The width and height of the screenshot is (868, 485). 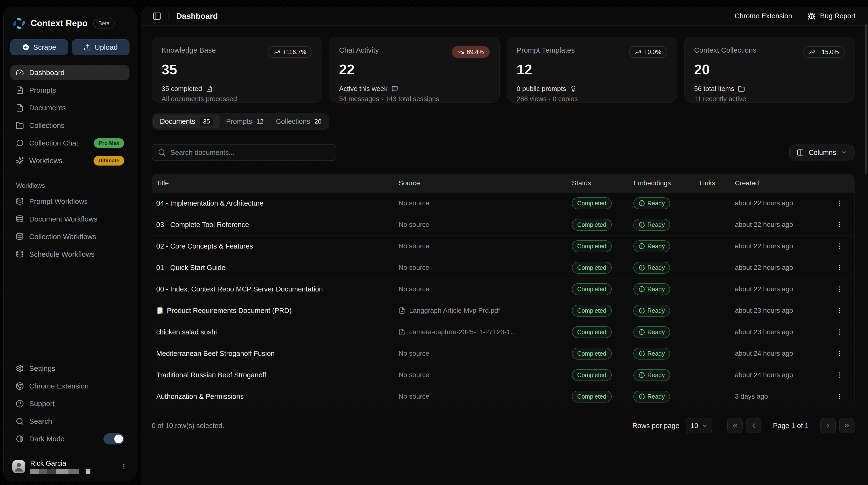 What do you see at coordinates (503, 267) in the screenshot?
I see `table-row: 01 - Quick Start Guide No source Complet…` at bounding box center [503, 267].